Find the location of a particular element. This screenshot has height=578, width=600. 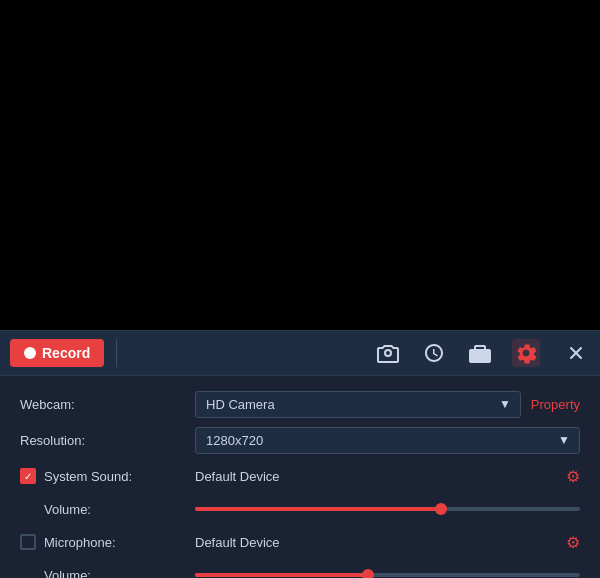

resolution-control: 1280x720 ▼ is located at coordinates (388, 440).